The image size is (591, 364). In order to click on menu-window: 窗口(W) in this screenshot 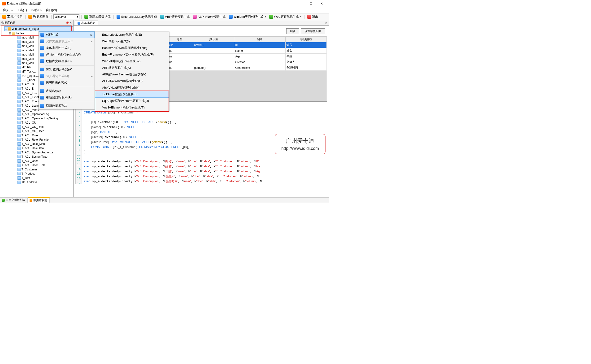, I will do `click(52, 10)`.